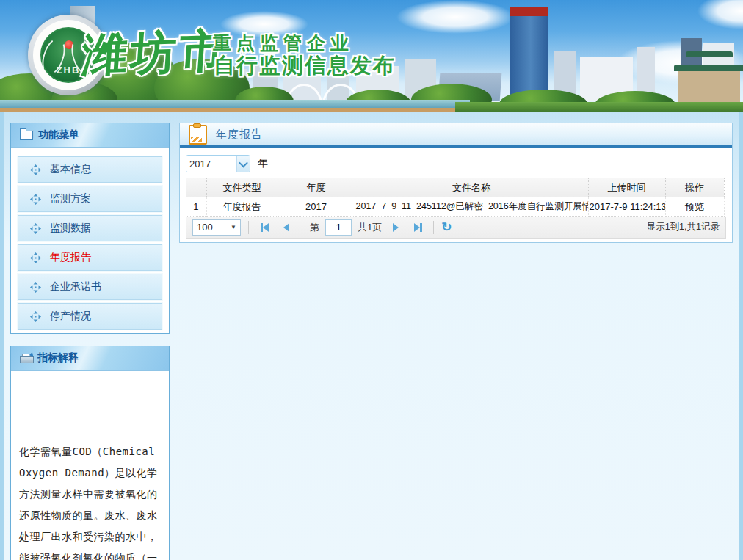 The height and width of the screenshot is (560, 743). What do you see at coordinates (90, 199) in the screenshot?
I see `sidebar-item-monitor-plan: 监测方案` at bounding box center [90, 199].